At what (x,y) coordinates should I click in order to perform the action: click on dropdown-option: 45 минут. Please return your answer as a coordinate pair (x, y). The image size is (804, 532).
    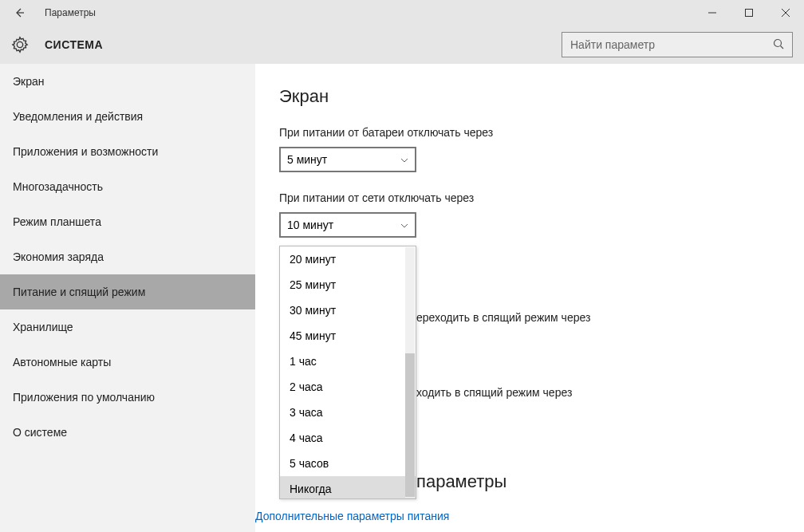
    Looking at the image, I should click on (348, 336).